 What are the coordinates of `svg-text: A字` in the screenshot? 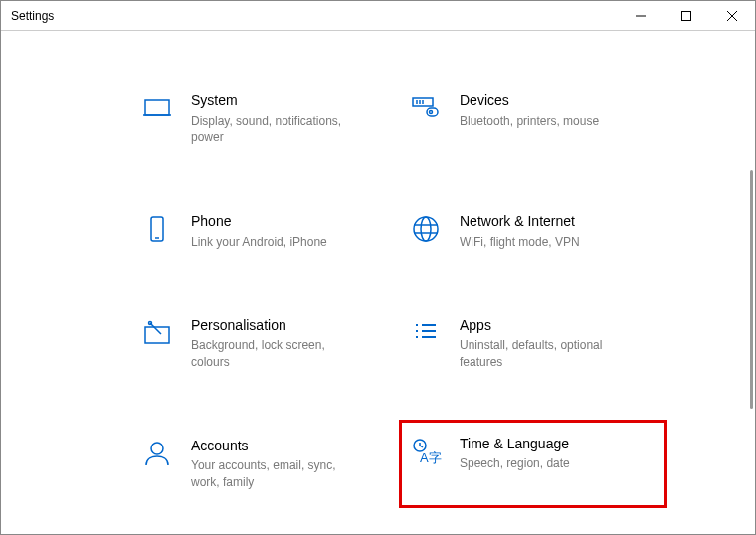 It's located at (431, 457).